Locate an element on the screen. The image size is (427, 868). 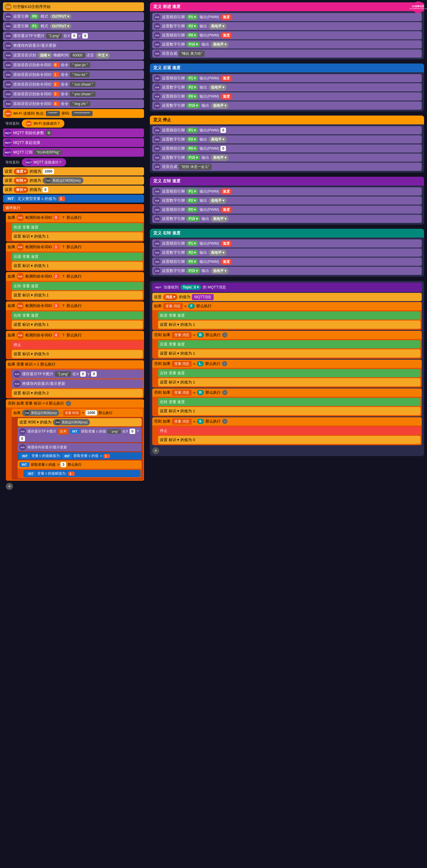
p1-left: P1 ▾ is located at coordinates (192, 191).